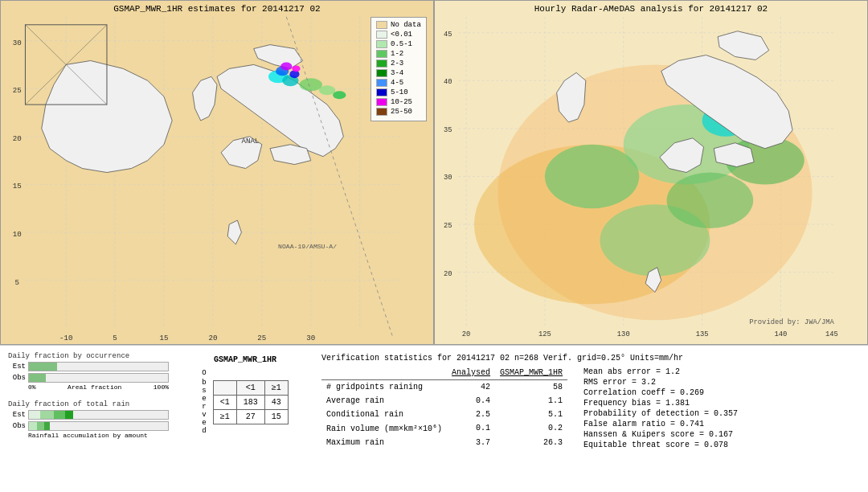 The height and width of the screenshot is (492, 868). Describe the element at coordinates (444, 400) in the screenshot. I see `verif-table-row: Average rain 0.4 1.1` at that location.